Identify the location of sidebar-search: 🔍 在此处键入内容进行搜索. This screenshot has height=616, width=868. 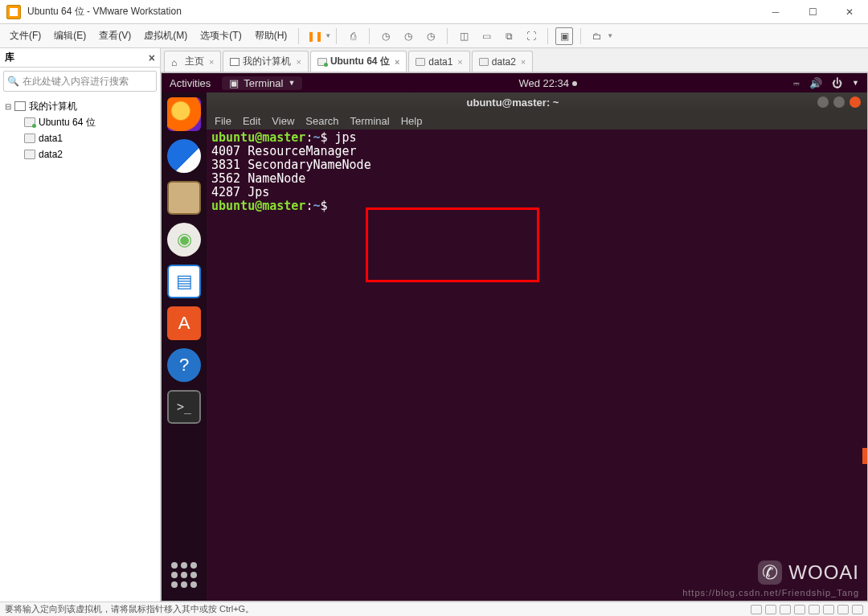
(80, 81).